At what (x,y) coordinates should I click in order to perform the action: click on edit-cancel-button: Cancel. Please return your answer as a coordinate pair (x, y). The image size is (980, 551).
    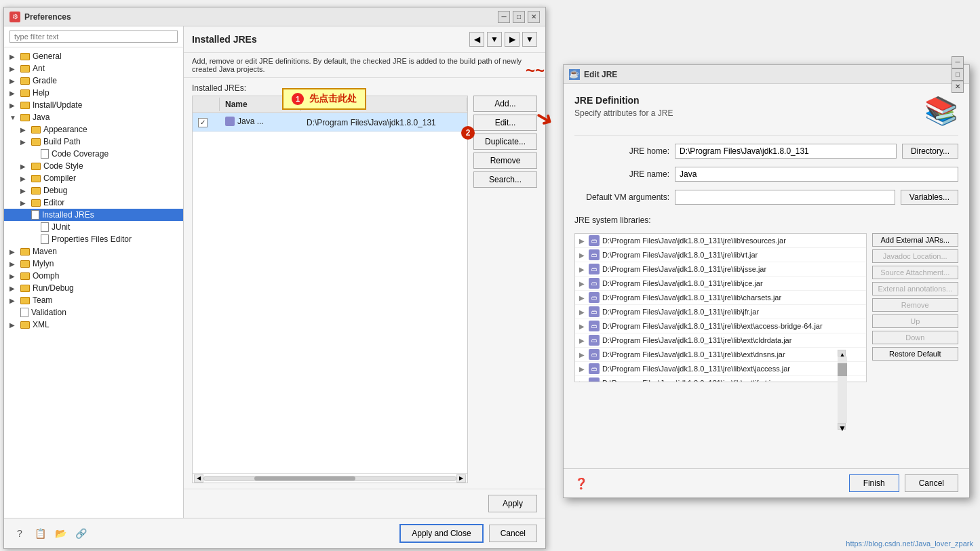
    Looking at the image, I should click on (932, 483).